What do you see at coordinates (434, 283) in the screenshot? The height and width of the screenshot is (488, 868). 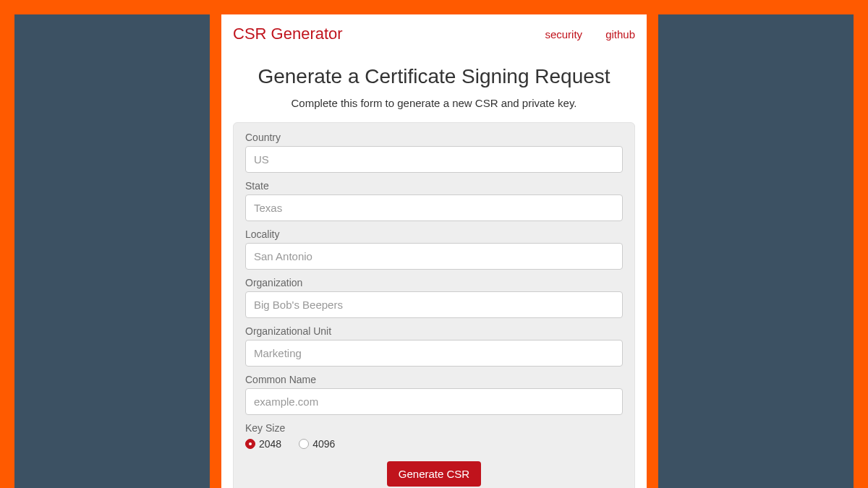 I see `label-organization: Organization` at bounding box center [434, 283].